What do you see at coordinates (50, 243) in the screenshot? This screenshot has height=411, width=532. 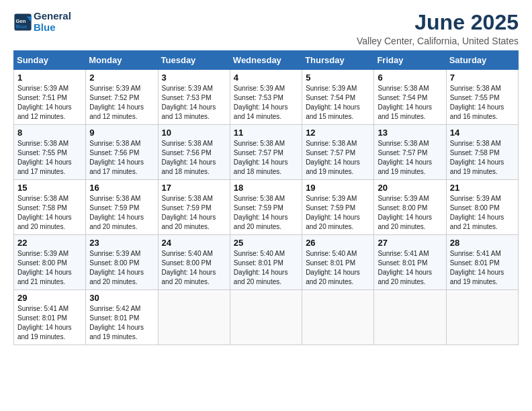 I see `day-number: 22` at bounding box center [50, 243].